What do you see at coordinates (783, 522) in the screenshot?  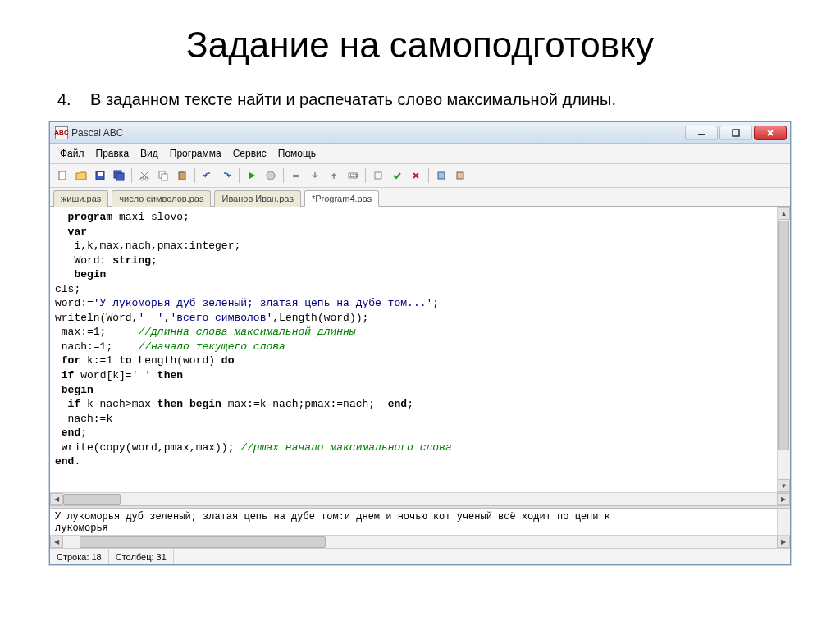 I see `output-vscroll` at bounding box center [783, 522].